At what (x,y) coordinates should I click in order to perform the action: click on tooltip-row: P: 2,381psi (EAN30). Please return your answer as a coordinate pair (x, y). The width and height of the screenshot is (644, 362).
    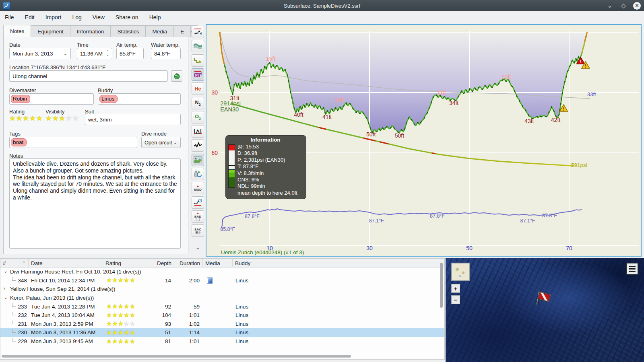
    Looking at the image, I should click on (267, 160).